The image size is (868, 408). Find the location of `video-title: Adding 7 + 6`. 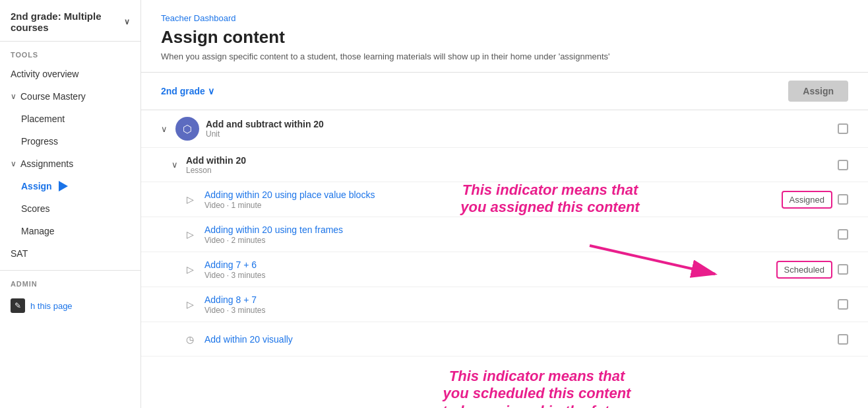

video-title: Adding 7 + 6 is located at coordinates (231, 265).